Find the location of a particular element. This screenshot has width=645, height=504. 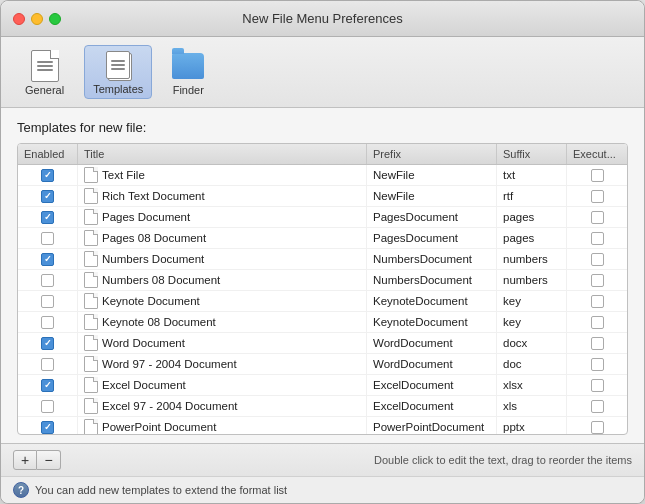

table-header: Enabled Title Prefix Suffix Execut... is located at coordinates (322, 154).